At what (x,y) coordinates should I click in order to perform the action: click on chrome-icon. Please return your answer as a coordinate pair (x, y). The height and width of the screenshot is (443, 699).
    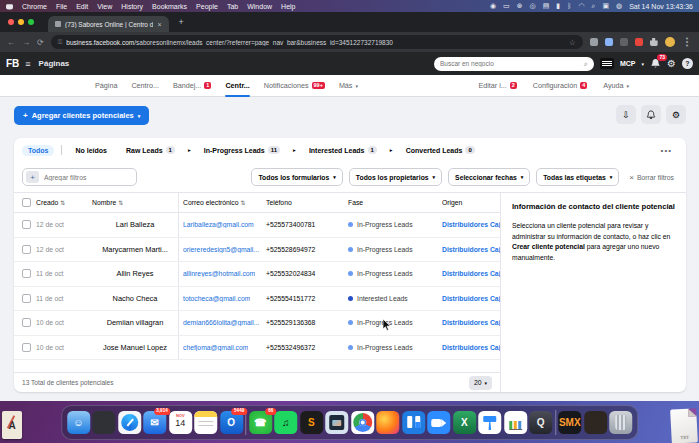
    Looking at the image, I should click on (362, 422).